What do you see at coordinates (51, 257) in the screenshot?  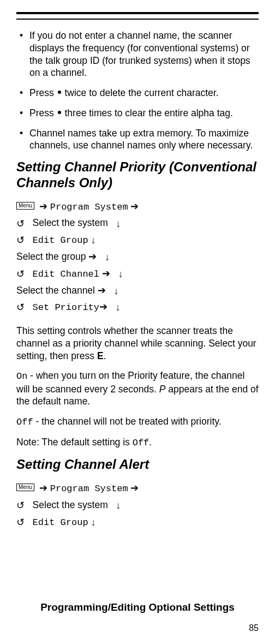 I see `nav-text: Select the group` at bounding box center [51, 257].